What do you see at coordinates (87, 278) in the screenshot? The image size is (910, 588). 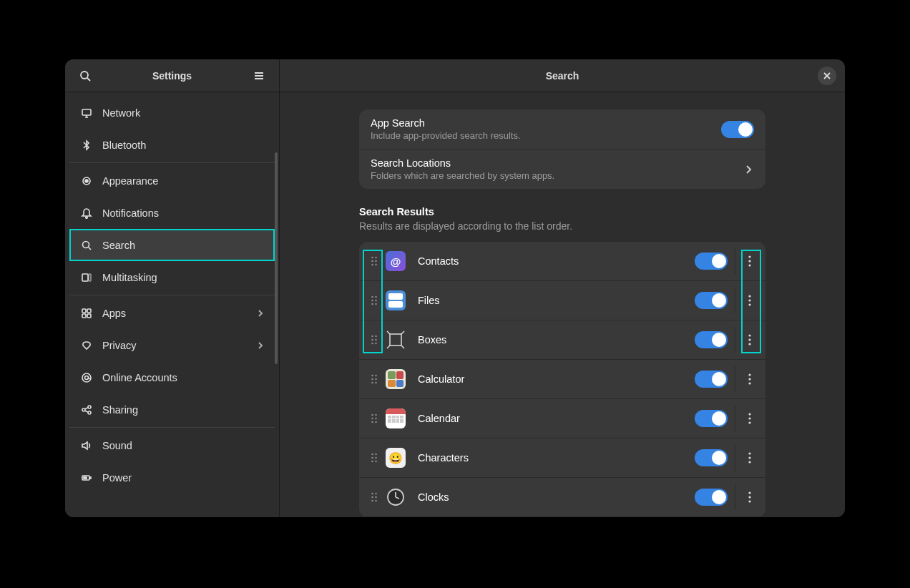 I see `multitask-icon` at bounding box center [87, 278].